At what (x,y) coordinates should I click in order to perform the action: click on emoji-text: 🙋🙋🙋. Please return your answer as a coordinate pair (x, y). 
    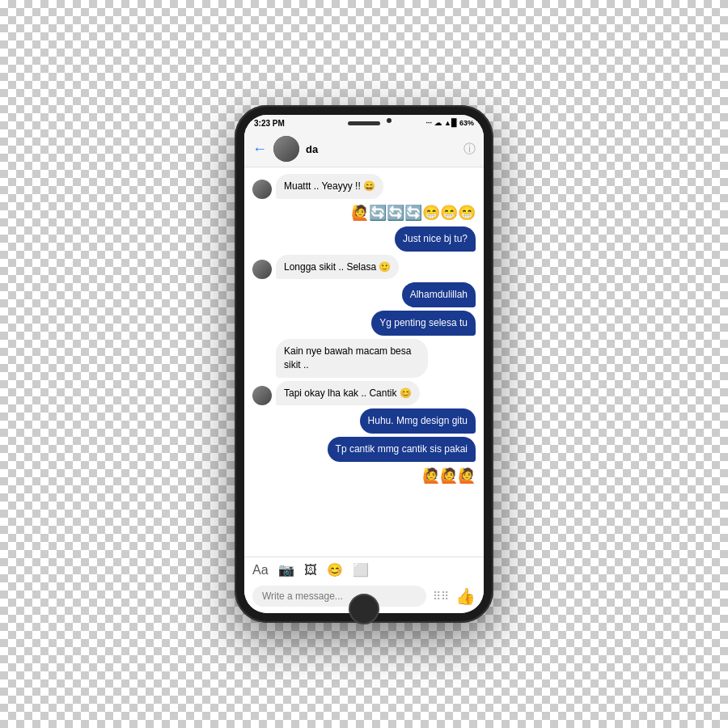
    Looking at the image, I should click on (449, 476).